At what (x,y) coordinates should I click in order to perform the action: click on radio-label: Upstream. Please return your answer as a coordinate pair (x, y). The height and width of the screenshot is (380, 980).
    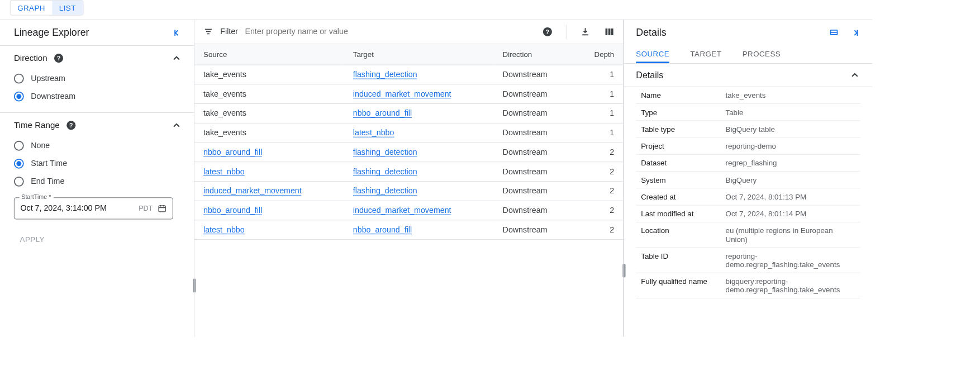
    Looking at the image, I should click on (48, 79).